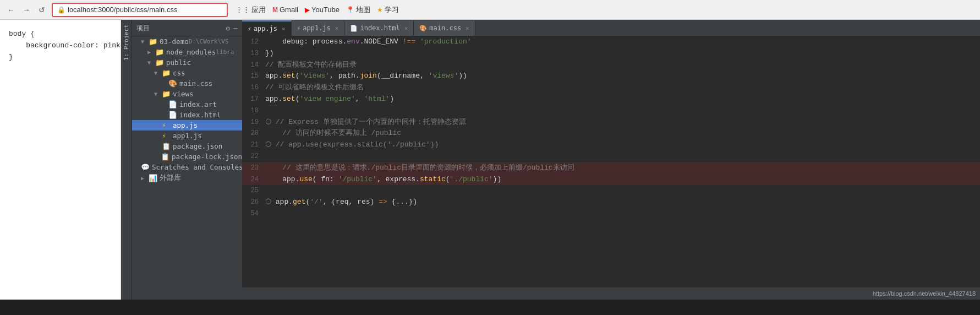  Describe the element at coordinates (623, 54) in the screenshot. I see `line-content: })` at that location.